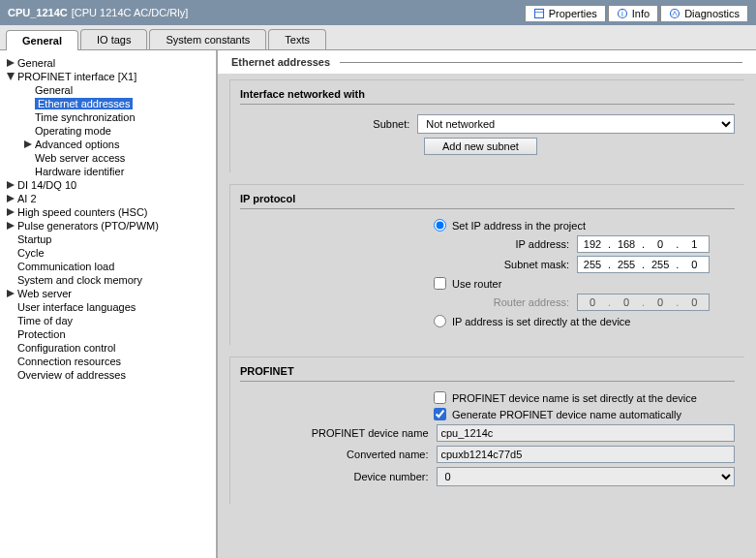 Image resolution: width=756 pixels, height=558 pixels. Describe the element at coordinates (108, 266) in the screenshot. I see `tree-communication-load: Communication load` at that location.